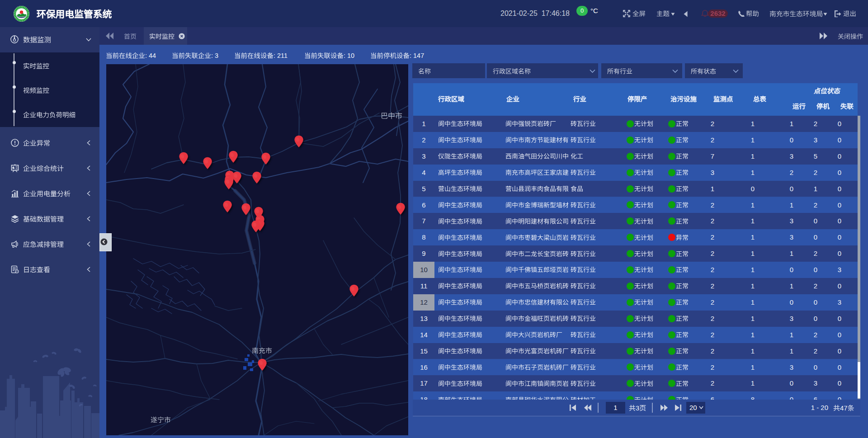 Image resolution: width=868 pixels, height=438 pixels. Describe the element at coordinates (151, 56) in the screenshot. I see `svg-text:: 44: : 44` at that location.